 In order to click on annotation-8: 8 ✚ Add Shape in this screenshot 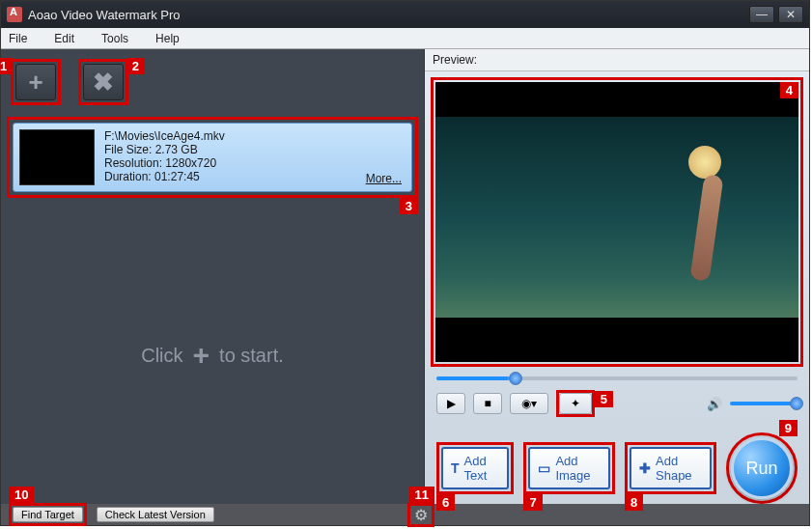, I will do `click(670, 468)`.